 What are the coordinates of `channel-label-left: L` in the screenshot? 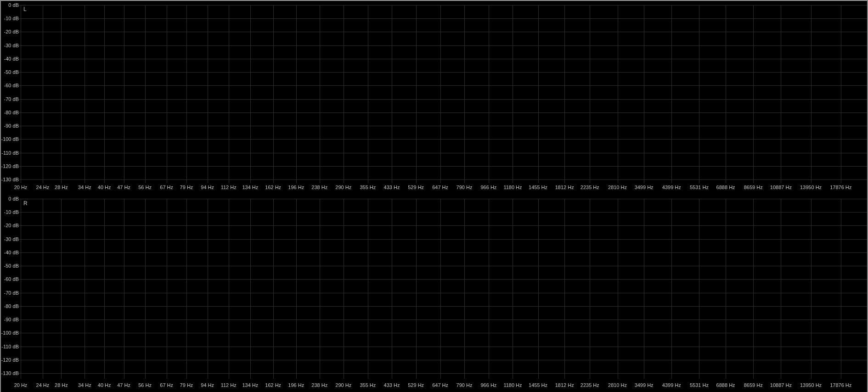 It's located at (25, 9).